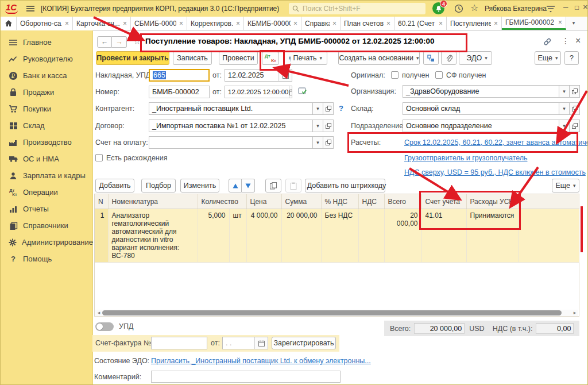 The height and width of the screenshot is (385, 588). Describe the element at coordinates (566, 41) in the screenshot. I see `more-dots-icon: ⋮` at that location.